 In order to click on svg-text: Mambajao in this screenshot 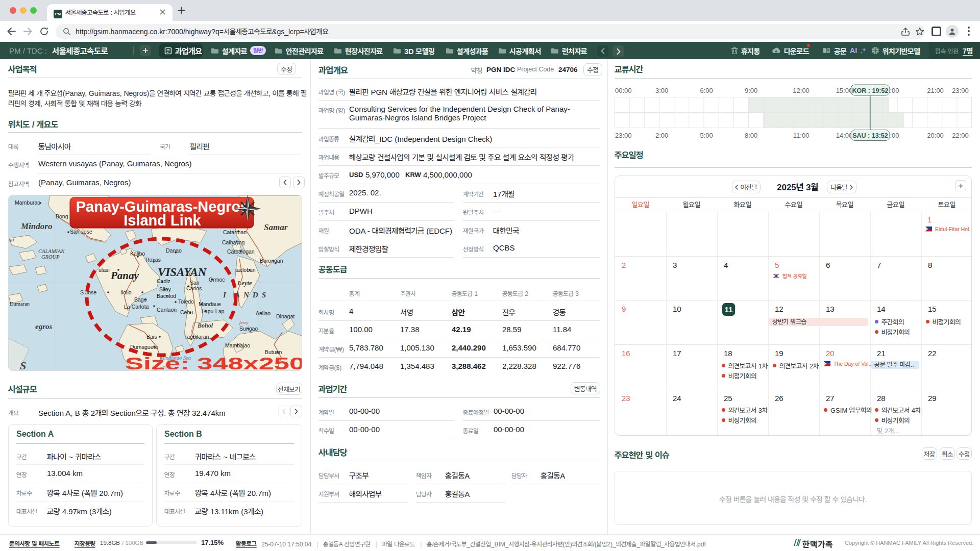, I will do `click(238, 345)`.